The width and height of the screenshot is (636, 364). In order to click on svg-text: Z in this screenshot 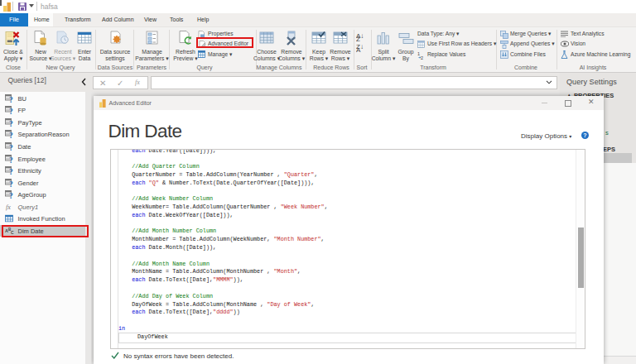, I will do `click(358, 40)`.